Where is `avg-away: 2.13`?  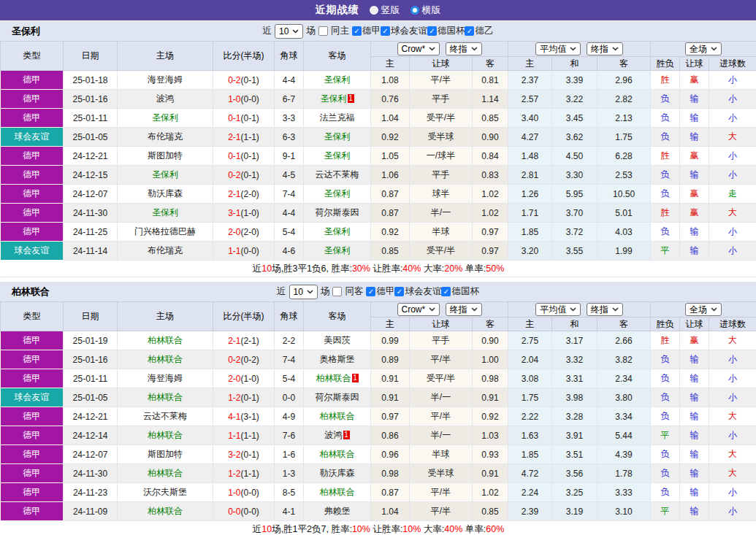 avg-away: 2.13 is located at coordinates (624, 118).